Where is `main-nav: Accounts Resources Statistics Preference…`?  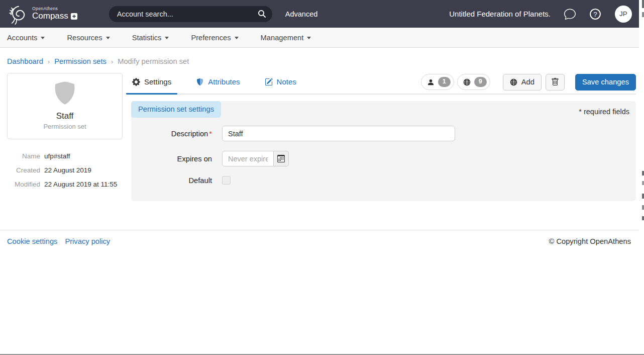
main-nav: Accounts Resources Statistics Preference… is located at coordinates (319, 38).